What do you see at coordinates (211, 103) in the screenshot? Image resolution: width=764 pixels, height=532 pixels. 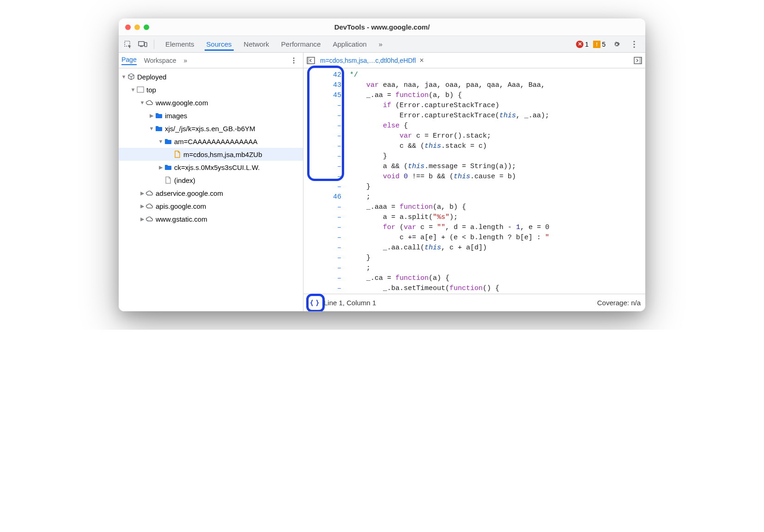 I see `tree-node-google-domain: ▼ www.google.com` at bounding box center [211, 103].